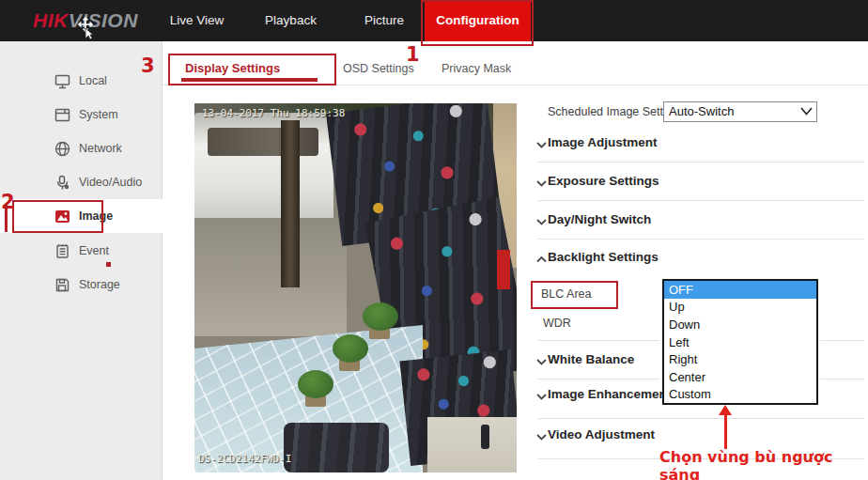 The image size is (868, 480). What do you see at coordinates (81, 148) in the screenshot?
I see `sidebar-item-network: Network` at bounding box center [81, 148].